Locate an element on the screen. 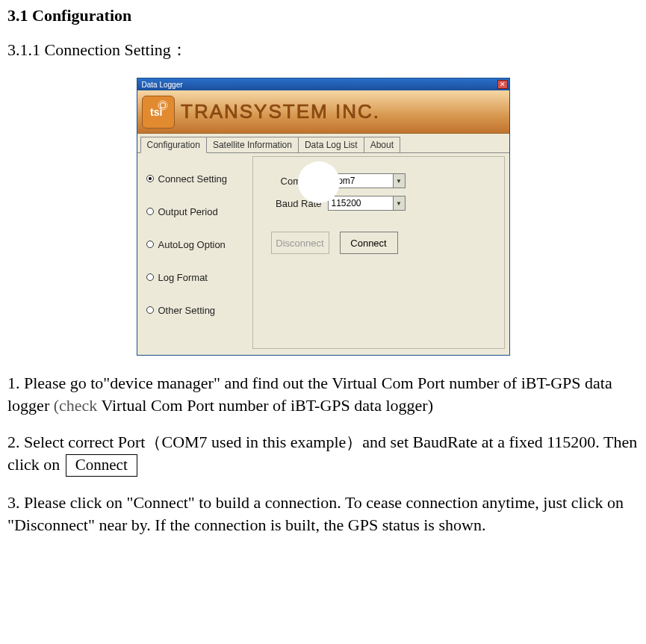  connect-button: Connect is located at coordinates (369, 243).